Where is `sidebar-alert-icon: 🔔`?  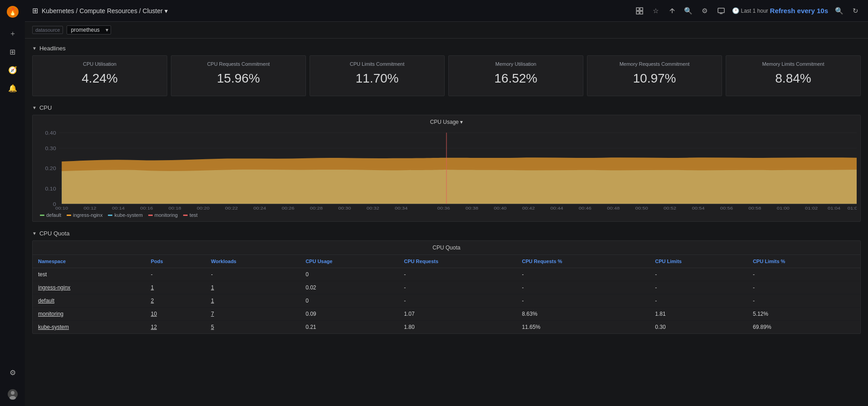 sidebar-alert-icon: 🔔 is located at coordinates (13, 88).